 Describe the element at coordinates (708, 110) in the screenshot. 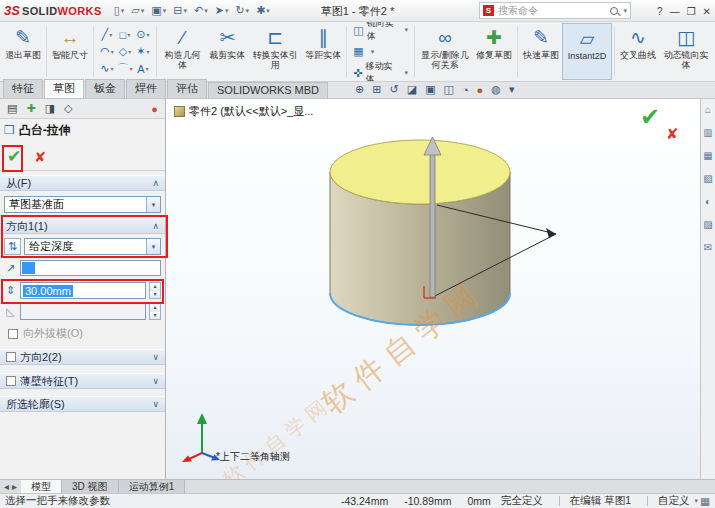

I see `home-icon: ⌂` at that location.